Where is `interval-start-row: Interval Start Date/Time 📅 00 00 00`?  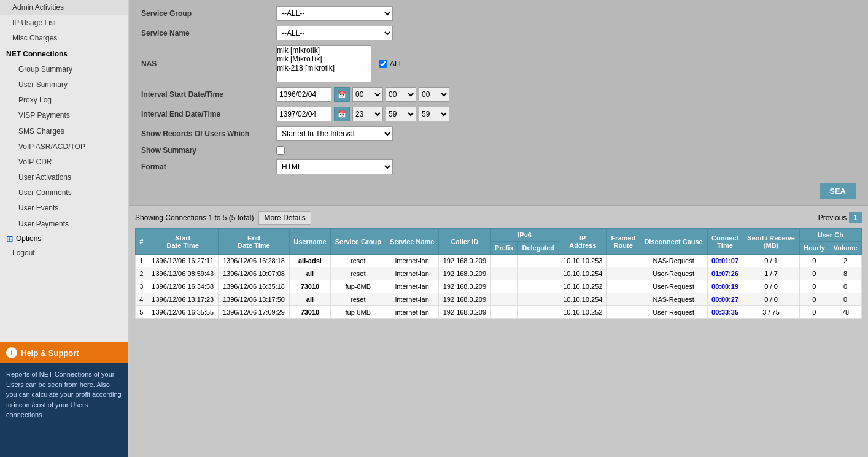 interval-start-row: Interval Start Date/Time 📅 00 00 00 is located at coordinates (498, 94).